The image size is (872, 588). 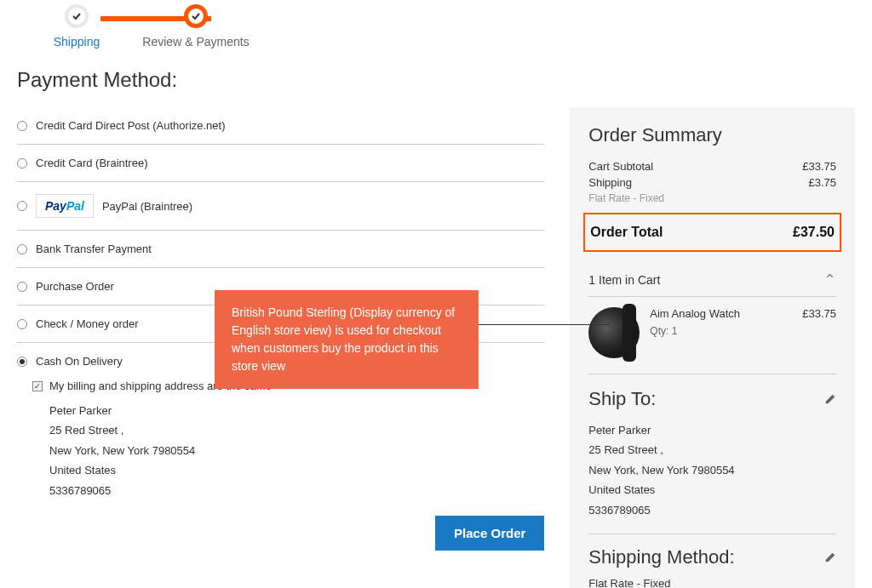 I want to click on method-label: PayPal (Braintree), so click(x=147, y=206).